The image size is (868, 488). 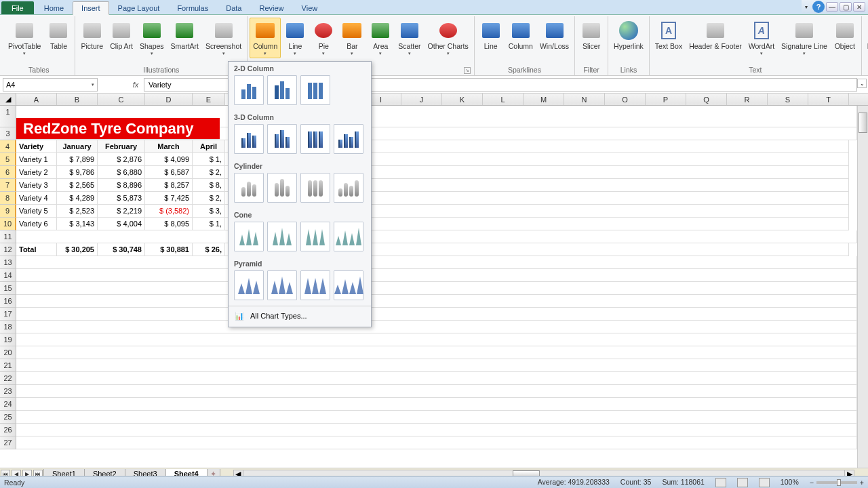 I want to click on smartart-button: SmartArt, so click(x=184, y=35).